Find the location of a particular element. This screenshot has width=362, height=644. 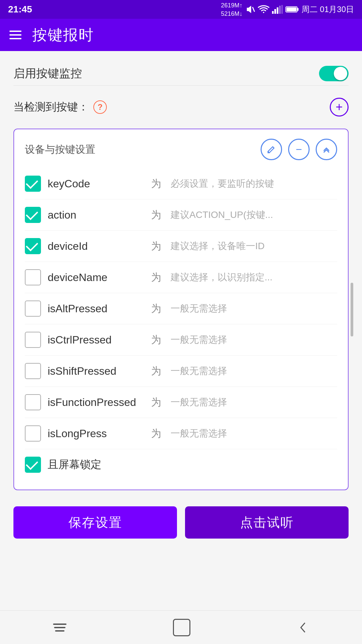

checkbox-deviceName is located at coordinates (33, 277).